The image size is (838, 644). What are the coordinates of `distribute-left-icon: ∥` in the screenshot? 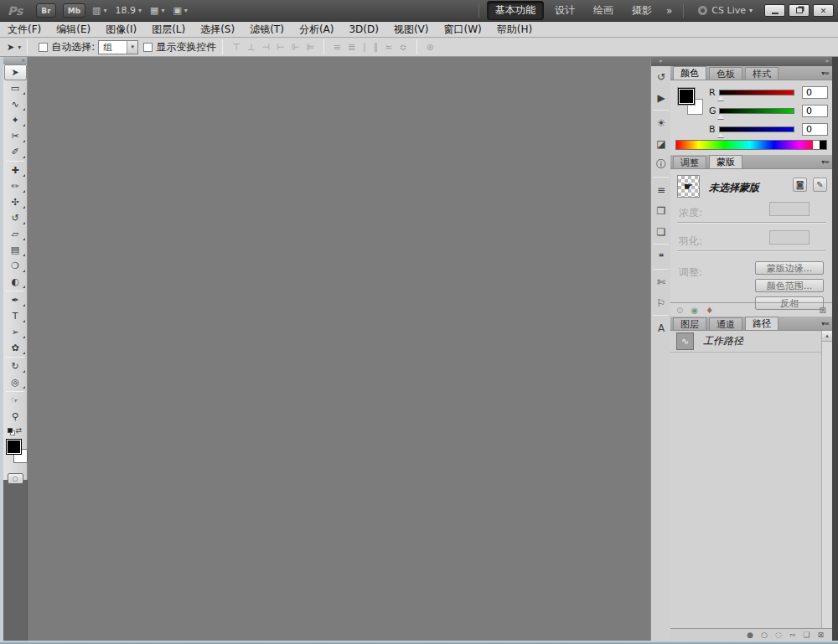 It's located at (376, 47).